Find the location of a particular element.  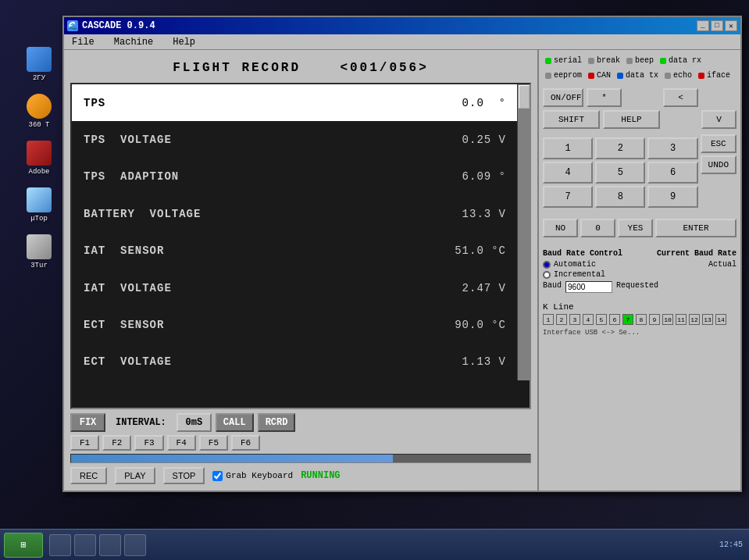

num-4: 4 is located at coordinates (568, 173).